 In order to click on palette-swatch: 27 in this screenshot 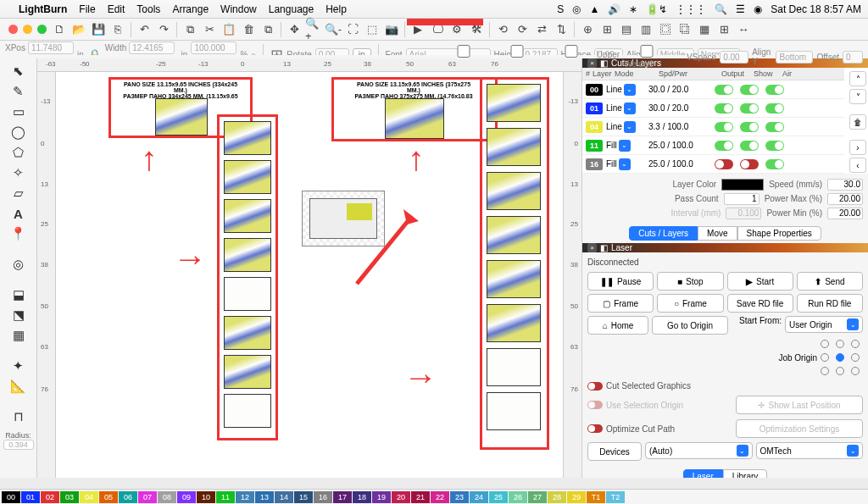, I will do `click(537, 497)`.